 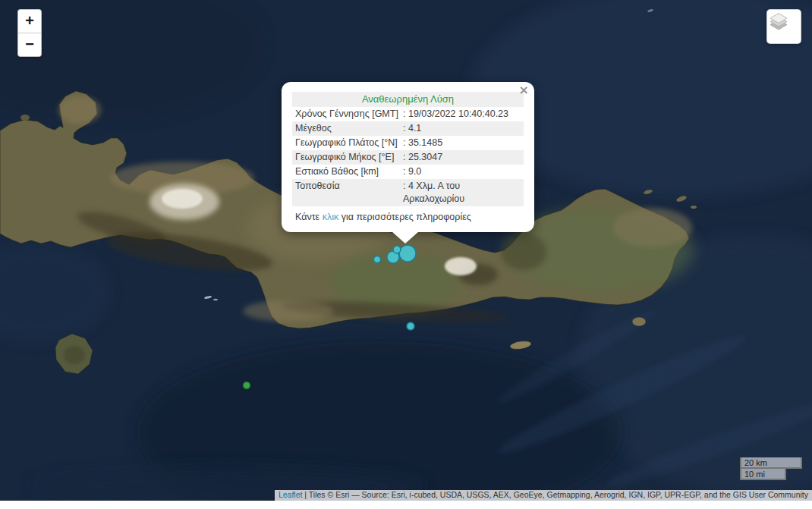 What do you see at coordinates (639, 322) in the screenshot?
I see `island-koufonisi` at bounding box center [639, 322].